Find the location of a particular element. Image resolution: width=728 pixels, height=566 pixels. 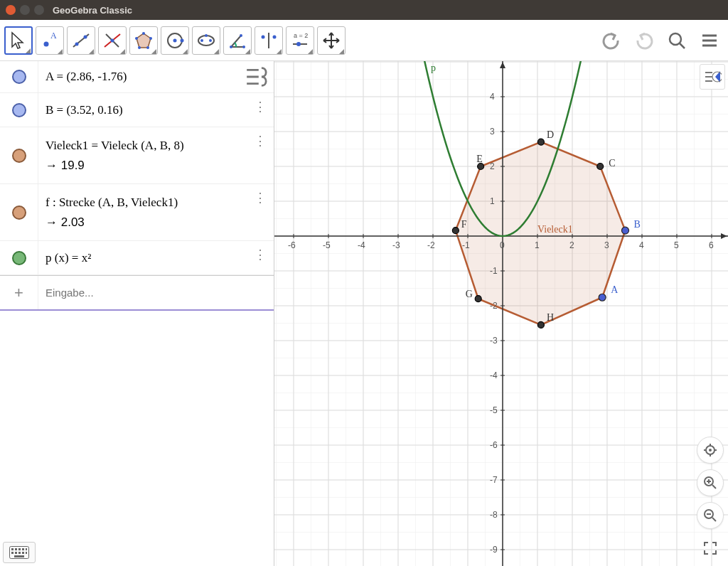

tool-slider: a = 2 is located at coordinates (300, 41).